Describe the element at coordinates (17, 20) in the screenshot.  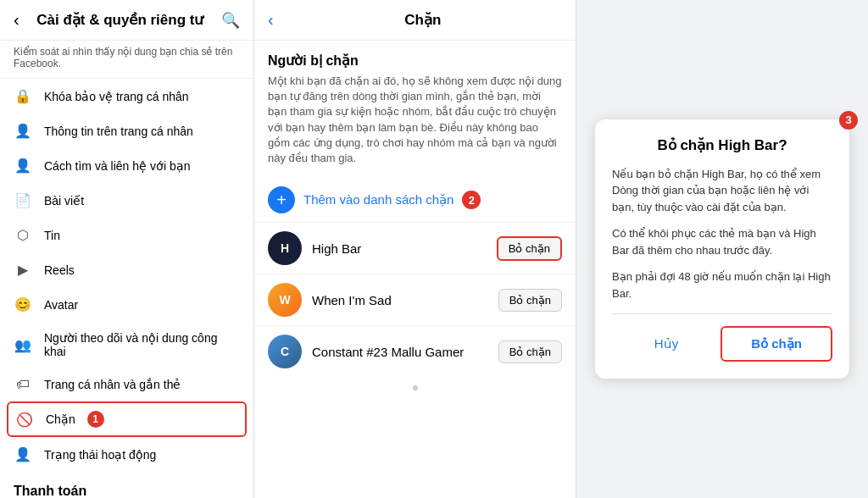
I see `back-button-left: ‹` at that location.